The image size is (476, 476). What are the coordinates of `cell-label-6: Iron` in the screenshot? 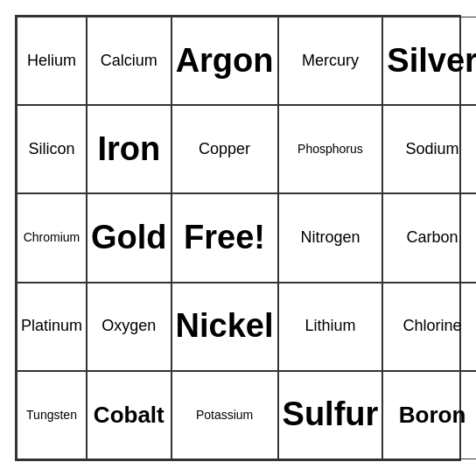 It's located at (129, 150).